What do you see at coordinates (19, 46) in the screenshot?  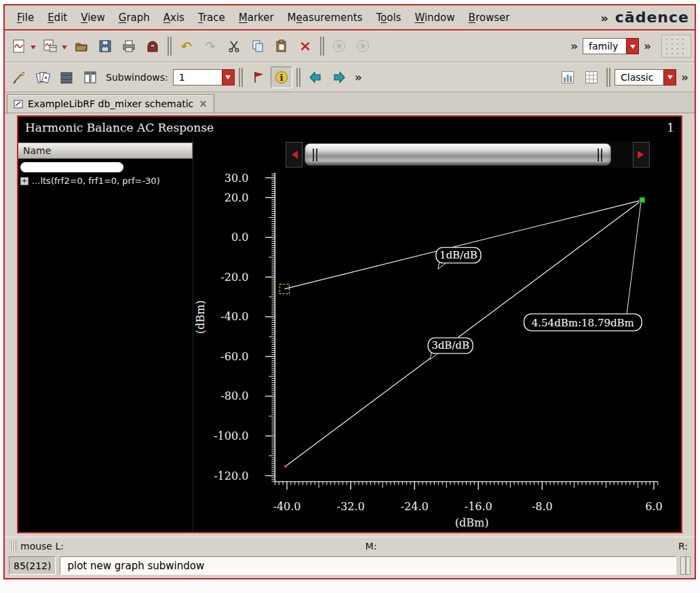 I see `new-waveform-icon` at bounding box center [19, 46].